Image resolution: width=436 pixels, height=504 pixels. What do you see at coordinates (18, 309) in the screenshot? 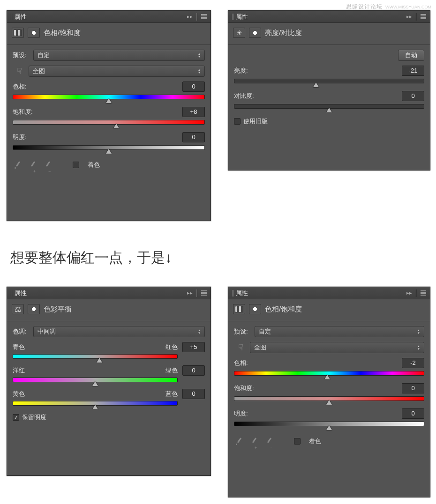
I see `balance-icon: ⚖` at bounding box center [18, 309].